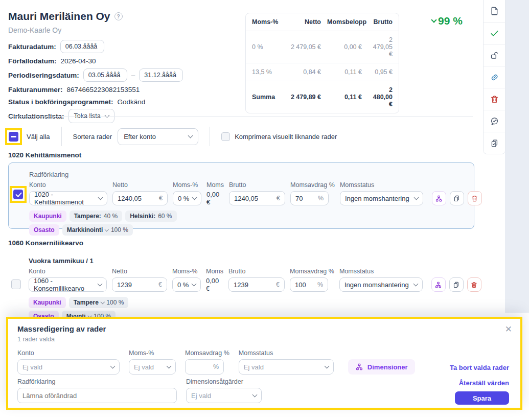  What do you see at coordinates (381, 367) in the screenshot?
I see `dimensioner-button: Dimensioner` at bounding box center [381, 367].